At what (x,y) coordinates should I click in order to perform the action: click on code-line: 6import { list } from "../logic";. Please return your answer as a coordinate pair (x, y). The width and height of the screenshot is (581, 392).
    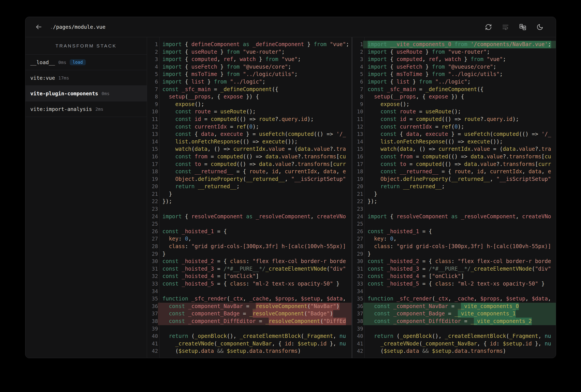
    Looking at the image, I should click on (454, 82).